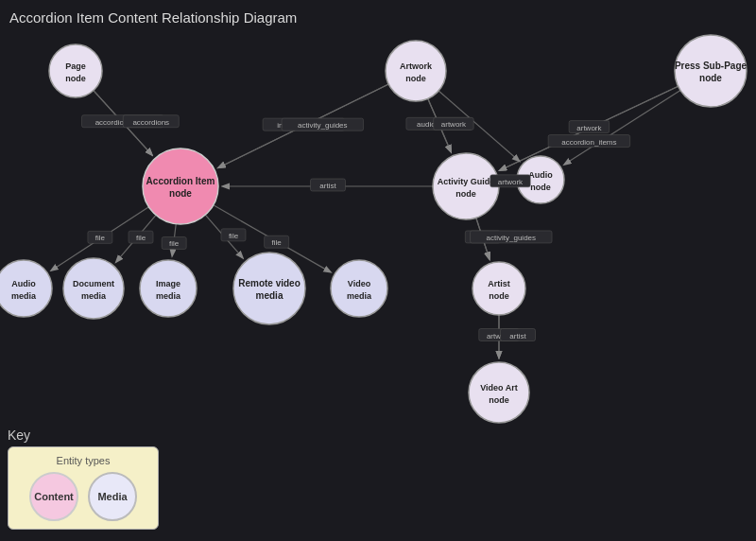  What do you see at coordinates (83, 497) in the screenshot?
I see `legend-items: Content Media` at bounding box center [83, 497].